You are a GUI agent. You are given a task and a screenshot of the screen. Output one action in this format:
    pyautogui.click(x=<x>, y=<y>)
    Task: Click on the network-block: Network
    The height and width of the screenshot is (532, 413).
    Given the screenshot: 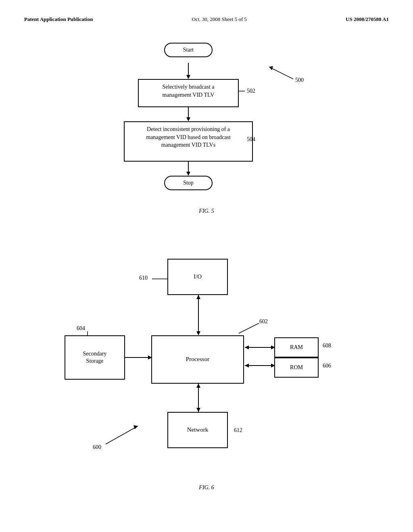 What is the action you would take?
    pyautogui.click(x=198, y=430)
    